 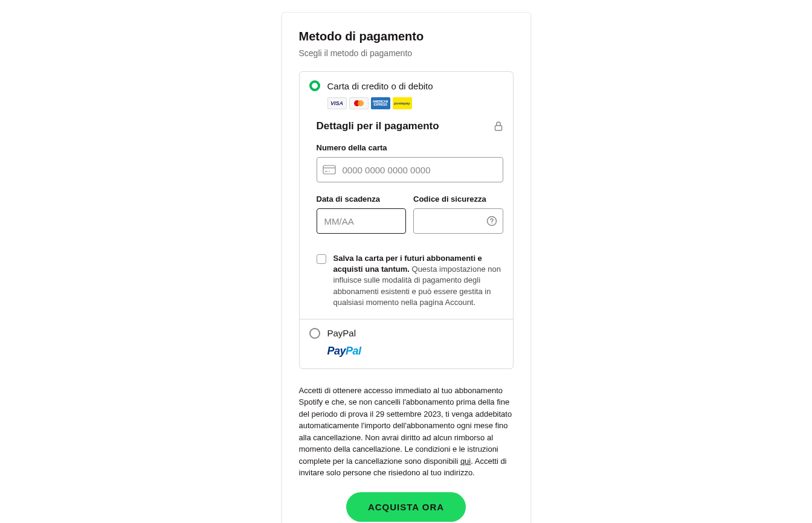 What do you see at coordinates (416, 351) in the screenshot?
I see `paypal-logo-icon: PayPal` at bounding box center [416, 351].